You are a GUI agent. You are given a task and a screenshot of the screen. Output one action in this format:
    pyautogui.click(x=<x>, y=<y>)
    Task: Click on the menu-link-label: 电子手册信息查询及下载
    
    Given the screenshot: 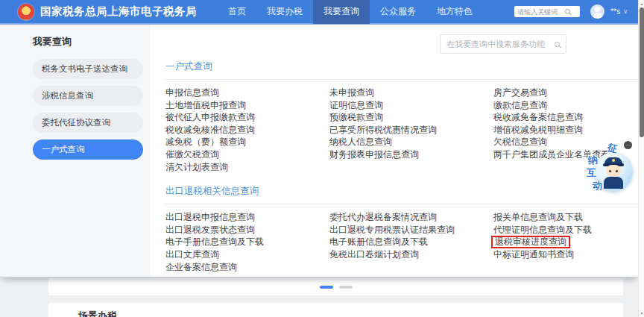 What is the action you would take?
    pyautogui.click(x=215, y=242)
    